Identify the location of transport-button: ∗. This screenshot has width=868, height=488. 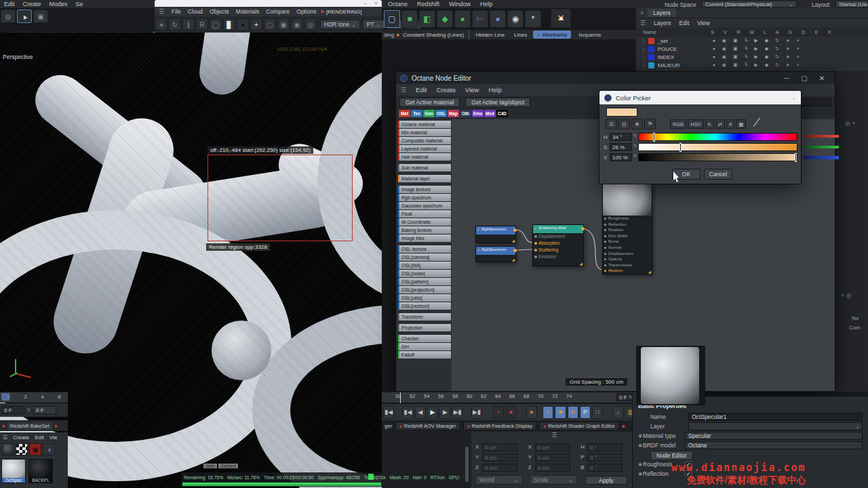
(532, 412).